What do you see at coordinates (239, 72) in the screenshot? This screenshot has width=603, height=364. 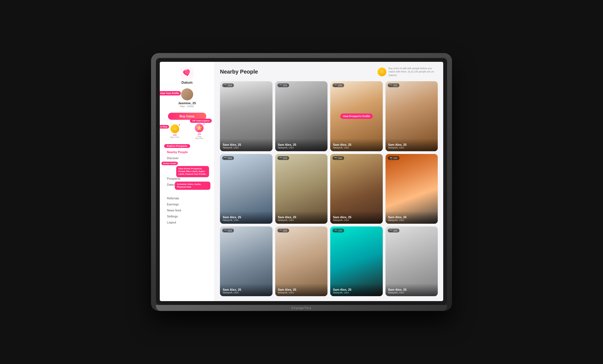 I see `page-title: Nearby People` at bounding box center [239, 72].